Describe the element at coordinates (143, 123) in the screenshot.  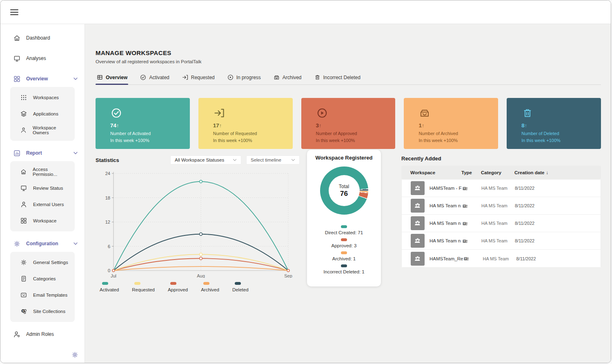
I see `stat-card-activated: 74↑ Number of Activated In this week +10…` at that location.